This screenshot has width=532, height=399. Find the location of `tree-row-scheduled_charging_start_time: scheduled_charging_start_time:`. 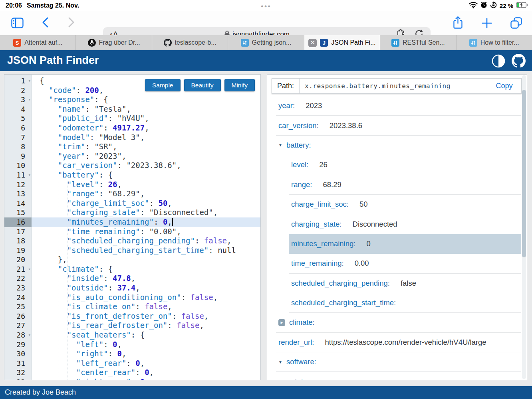

tree-row-scheduled_charging_start_time: scheduled_charging_start_time: is located at coordinates (405, 303).